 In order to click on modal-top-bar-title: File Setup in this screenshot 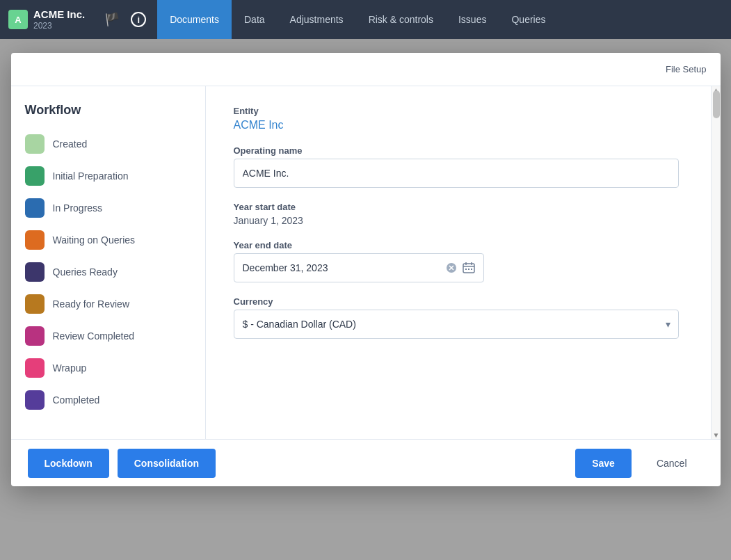, I will do `click(686, 70)`.